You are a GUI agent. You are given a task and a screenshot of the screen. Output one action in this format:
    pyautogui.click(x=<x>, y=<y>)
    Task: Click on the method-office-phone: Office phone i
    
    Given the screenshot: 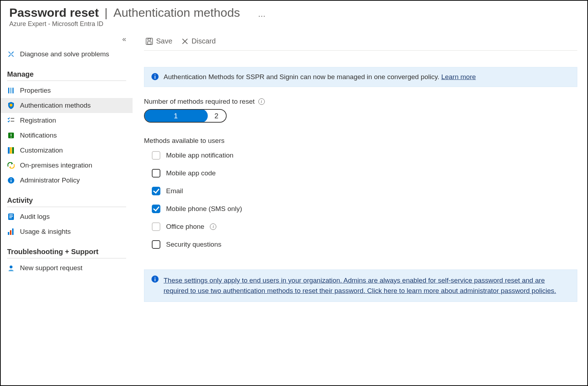 What is the action you would take?
    pyautogui.click(x=365, y=227)
    